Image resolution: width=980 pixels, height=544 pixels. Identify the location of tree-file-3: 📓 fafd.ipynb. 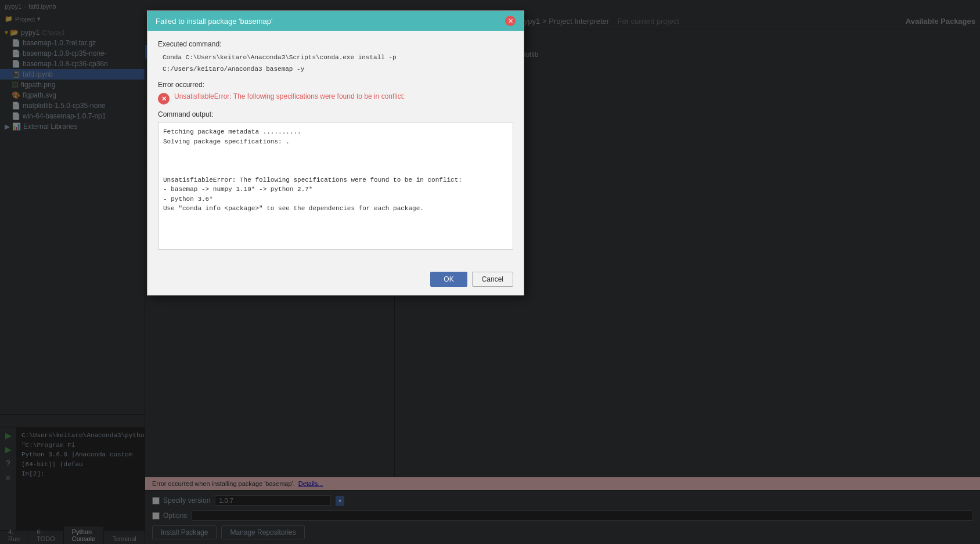
(72, 74).